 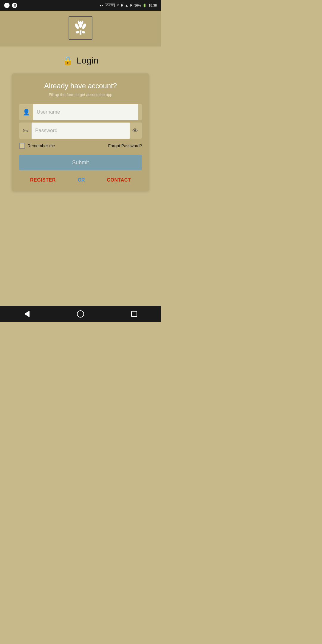 What do you see at coordinates (118, 5) in the screenshot?
I see `signal-x-icon: ✕` at bounding box center [118, 5].